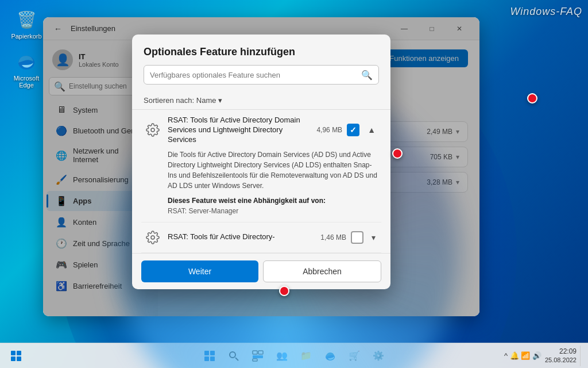 The image size is (588, 368). What do you see at coordinates (560, 352) in the screenshot?
I see `time: 22:09` at bounding box center [560, 352].